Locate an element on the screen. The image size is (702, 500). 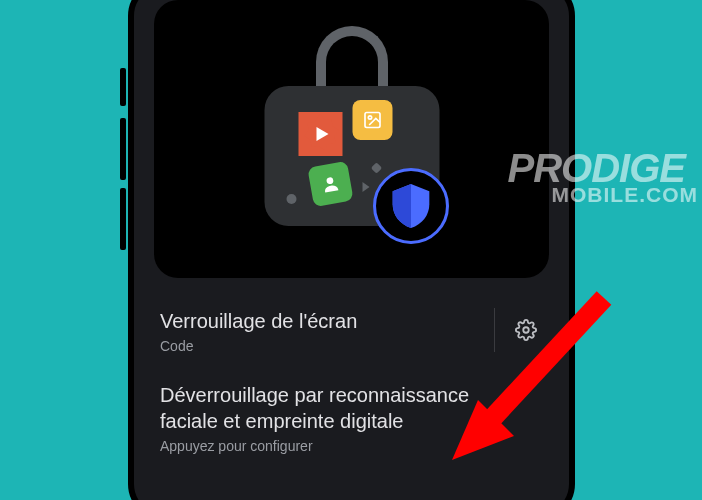
play-badge-icon is located at coordinates (320, 134).